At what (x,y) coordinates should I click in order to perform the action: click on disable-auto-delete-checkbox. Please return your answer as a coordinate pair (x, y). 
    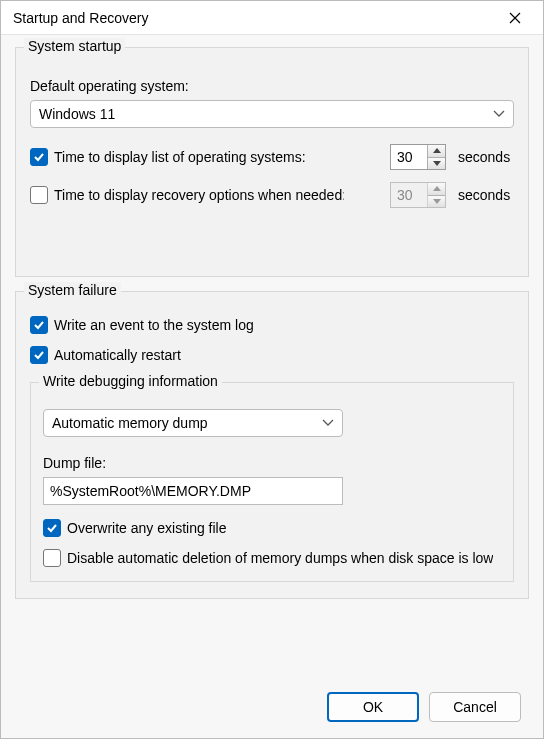
    Looking at the image, I should click on (52, 558).